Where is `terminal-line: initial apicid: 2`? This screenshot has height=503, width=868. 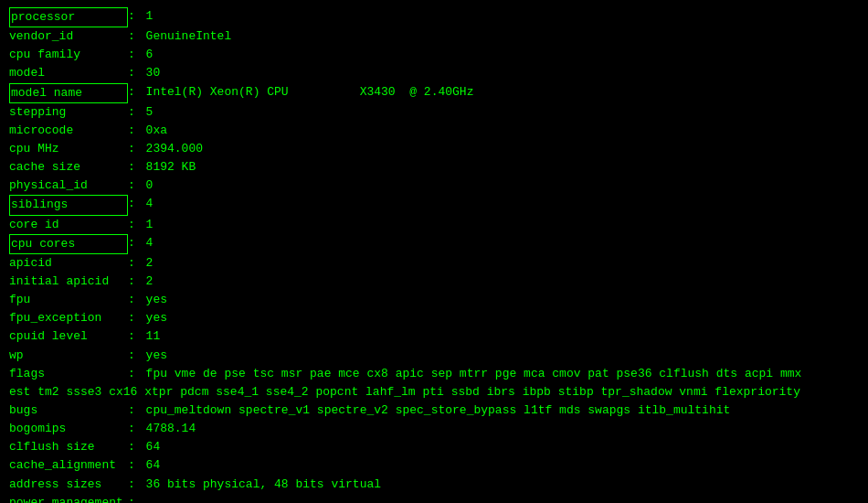 terminal-line: initial apicid: 2 is located at coordinates (434, 282).